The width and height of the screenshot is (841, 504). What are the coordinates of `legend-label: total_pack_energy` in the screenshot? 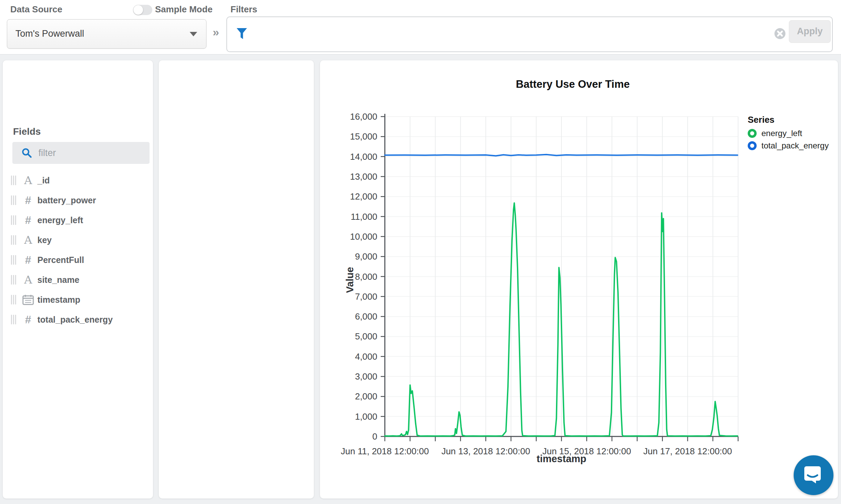 It's located at (795, 146).